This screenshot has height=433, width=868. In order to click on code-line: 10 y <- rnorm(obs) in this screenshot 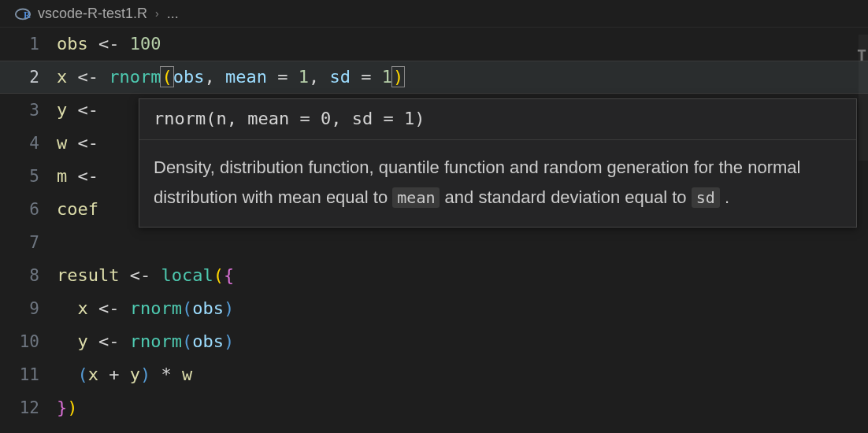, I will do `click(434, 342)`.